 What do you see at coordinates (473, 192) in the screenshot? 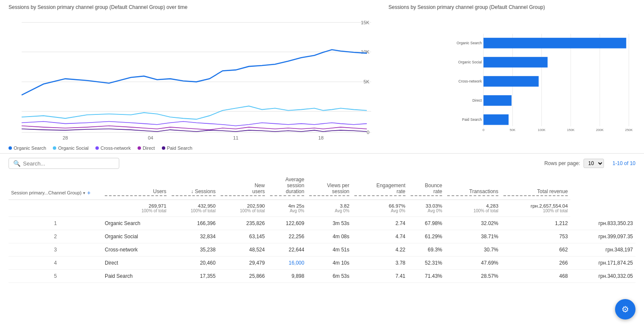
I see `transactions-col-header: Transactions` at bounding box center [473, 192].